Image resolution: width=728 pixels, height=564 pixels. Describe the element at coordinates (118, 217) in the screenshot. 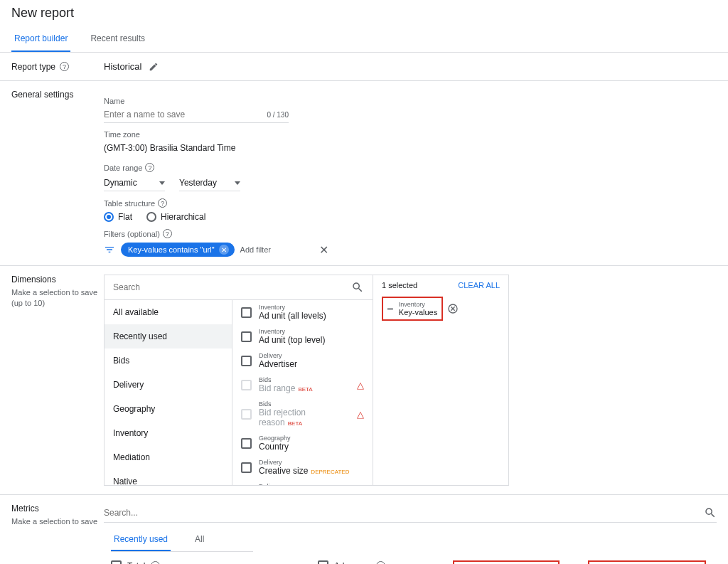

I see `radio-flat: Flat` at that location.